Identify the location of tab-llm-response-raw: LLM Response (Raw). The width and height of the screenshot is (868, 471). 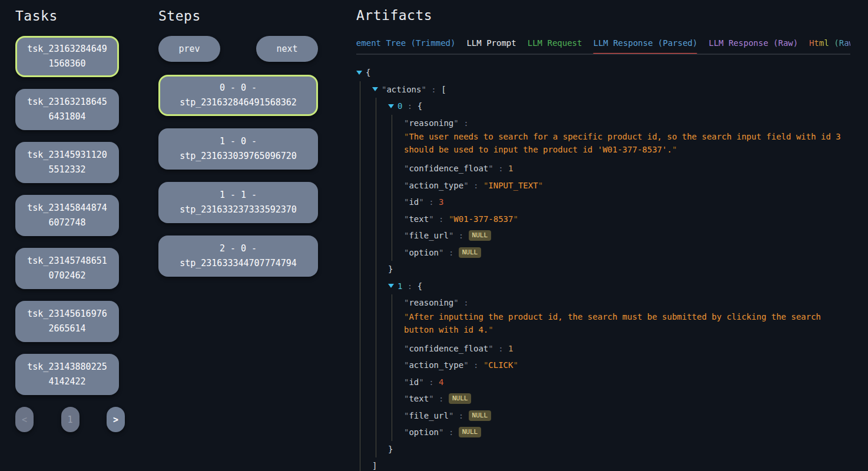
(753, 43).